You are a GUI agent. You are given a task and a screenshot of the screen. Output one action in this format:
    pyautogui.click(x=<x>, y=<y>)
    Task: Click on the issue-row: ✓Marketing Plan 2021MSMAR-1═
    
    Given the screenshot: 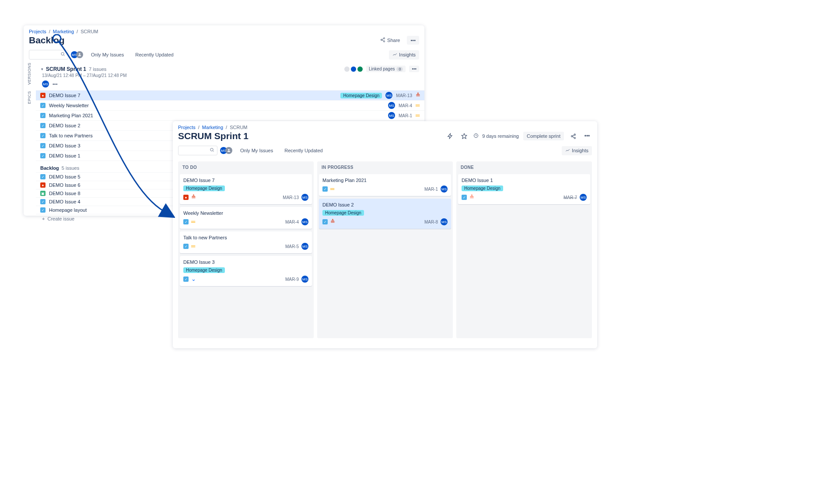 What is the action you would take?
    pyautogui.click(x=230, y=116)
    